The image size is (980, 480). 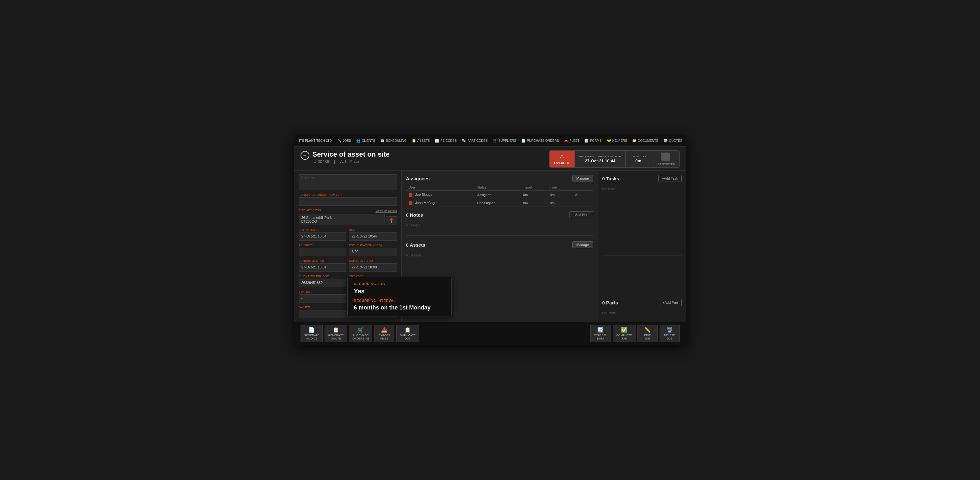 What do you see at coordinates (615, 159) in the screenshot?
I see `status-cards: ⚠ OVERDUE REQUIRED COMPLETION DATE 27-Oc…` at bounding box center [615, 159].